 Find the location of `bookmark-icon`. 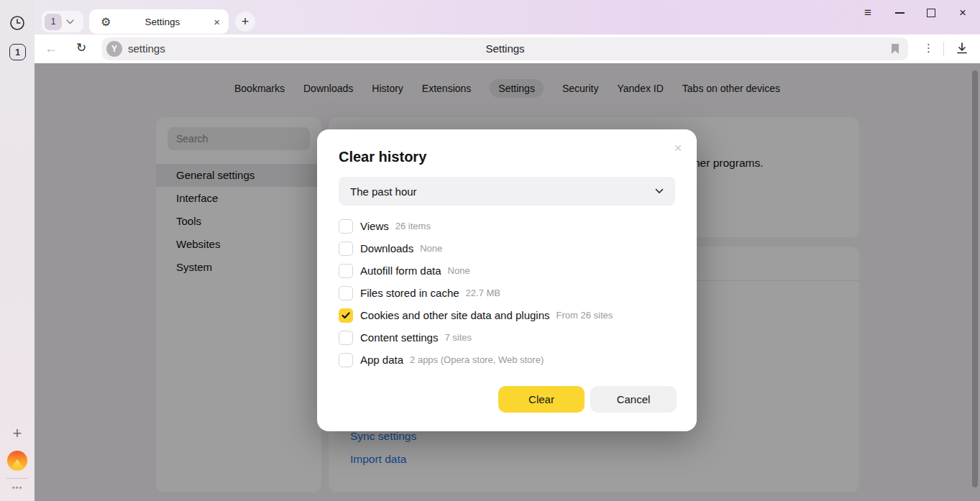

bookmark-icon is located at coordinates (895, 49).